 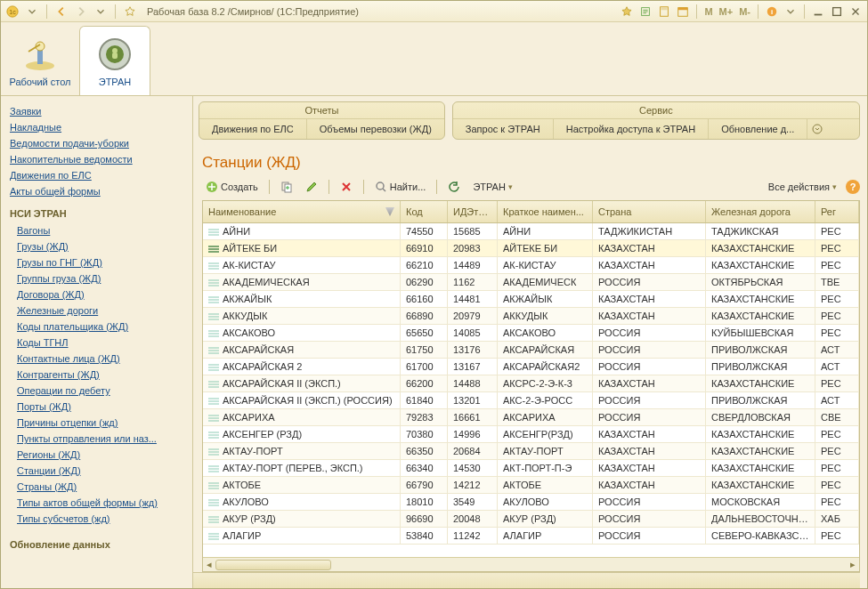 I want to click on table-row: АККУДЫК6689020979АККУДЫККАЗАХСТАНКАЗАХСТ…, so click(x=531, y=317).